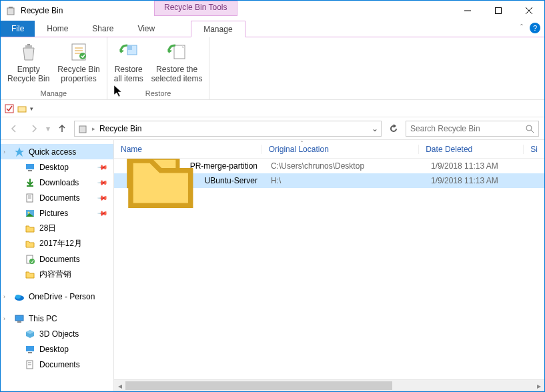 The height and width of the screenshot is (392, 545). Describe the element at coordinates (159, 93) in the screenshot. I see `ribbon-group-label: Restore` at that location.